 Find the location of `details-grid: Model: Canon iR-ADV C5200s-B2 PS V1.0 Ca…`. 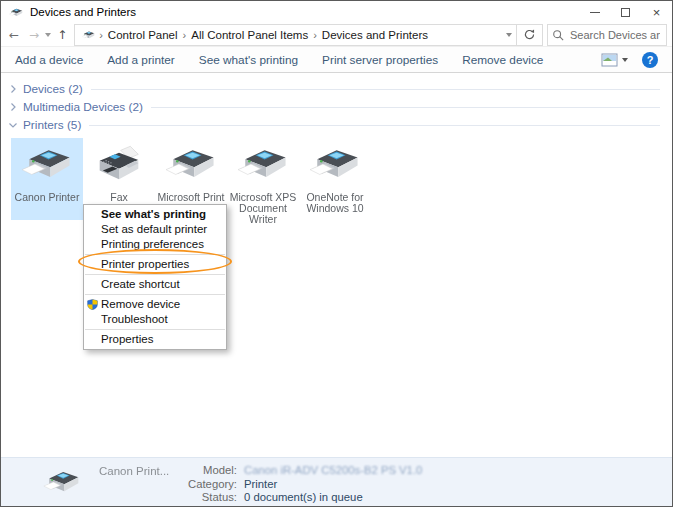

details-grid: Model: Canon iR-ADV C5200s-B2 PS V1.0 Ca… is located at coordinates (300, 484).